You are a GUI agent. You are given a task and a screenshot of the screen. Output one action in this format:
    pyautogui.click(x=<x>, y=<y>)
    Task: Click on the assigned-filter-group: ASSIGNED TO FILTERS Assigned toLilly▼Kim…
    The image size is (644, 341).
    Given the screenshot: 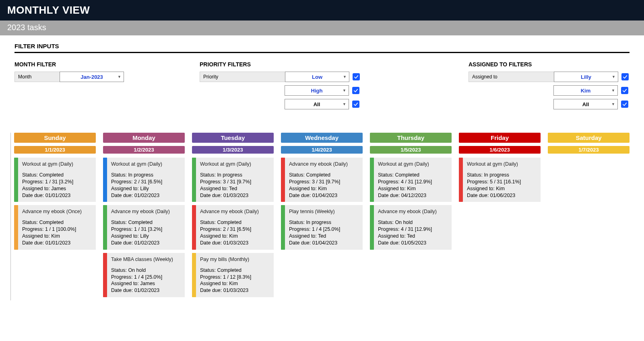 What is the action you would take?
    pyautogui.click(x=549, y=87)
    